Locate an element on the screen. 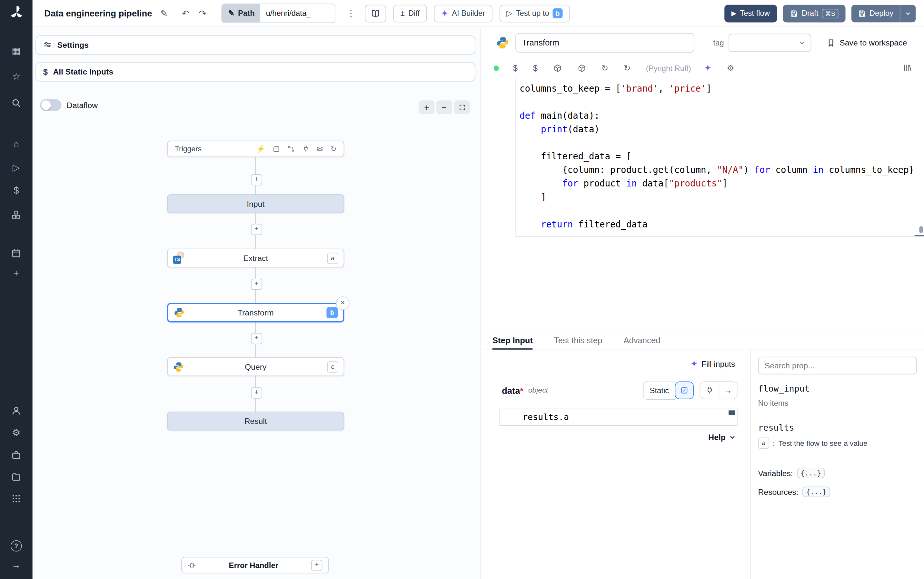 The height and width of the screenshot is (579, 924). redo-icon: ↷ is located at coordinates (202, 13).